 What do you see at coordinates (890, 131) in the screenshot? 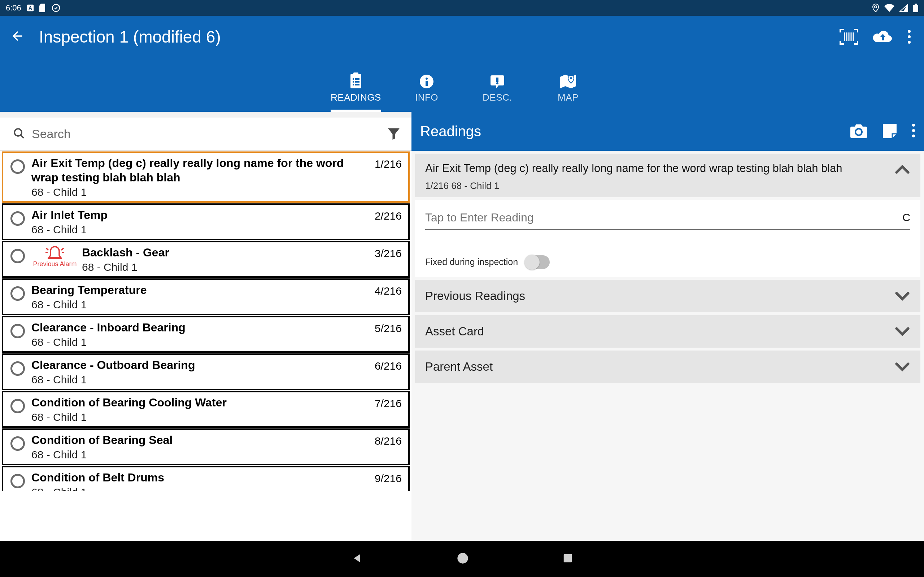
I see `note-button` at bounding box center [890, 131].